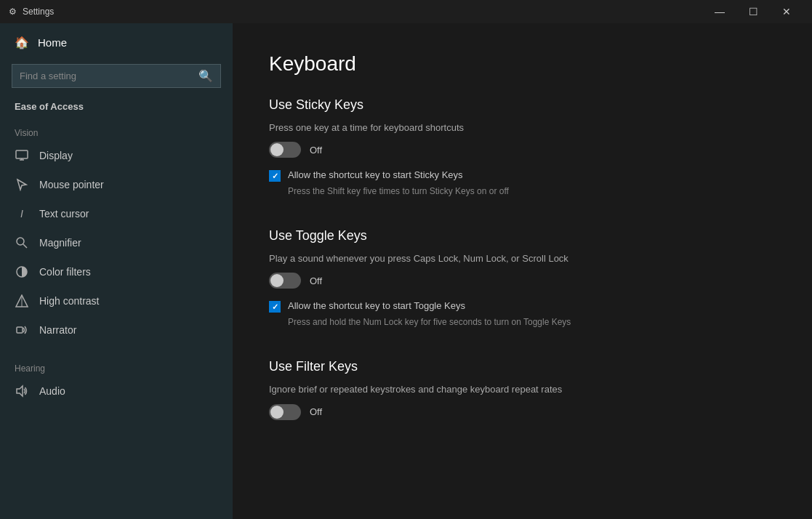 This screenshot has width=812, height=519. What do you see at coordinates (116, 42) in the screenshot?
I see `sidebar-home: 🏠 Home` at bounding box center [116, 42].